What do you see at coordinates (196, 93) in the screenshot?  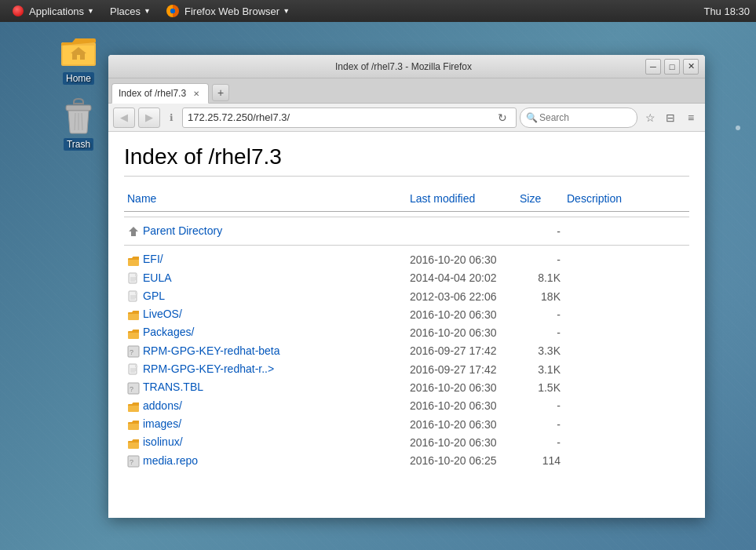 I see `tab-close-button: ✕` at bounding box center [196, 93].